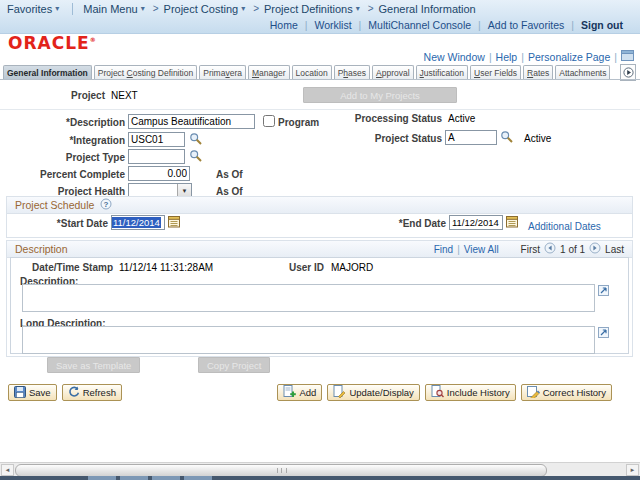 The height and width of the screenshot is (480, 640). Describe the element at coordinates (420, 25) in the screenshot. I see `multichannel-console-link: MultiChannel Console` at that location.